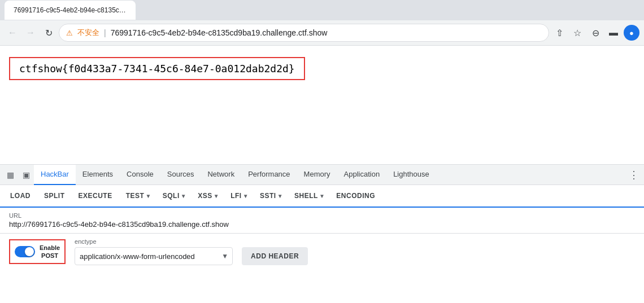 This screenshot has width=644, height=303. I want to click on devtools-tab-bar: ▦ ▣ HackBar Elements Console Sources Net…, so click(322, 175).